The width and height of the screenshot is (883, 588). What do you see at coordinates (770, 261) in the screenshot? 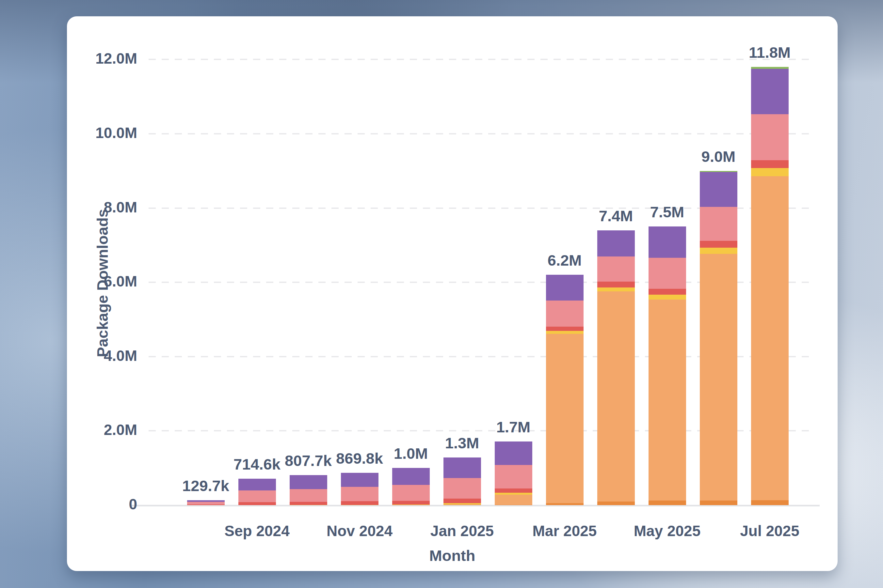
I see `bar-jul-2025` at bounding box center [770, 261].